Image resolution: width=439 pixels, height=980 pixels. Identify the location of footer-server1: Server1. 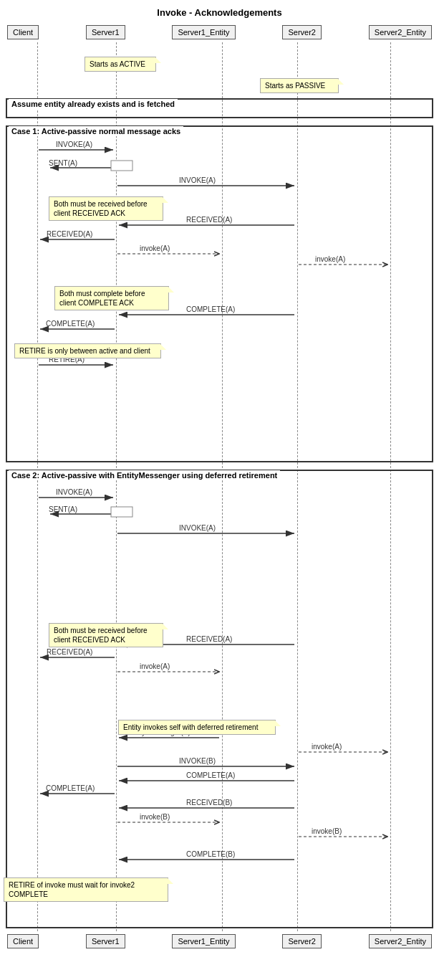
(106, 941).